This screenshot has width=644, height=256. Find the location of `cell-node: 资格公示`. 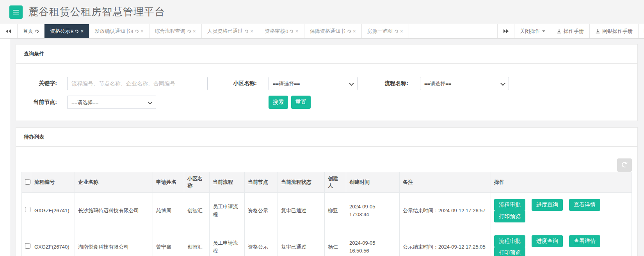

cell-node: 资格公示 is located at coordinates (262, 243).